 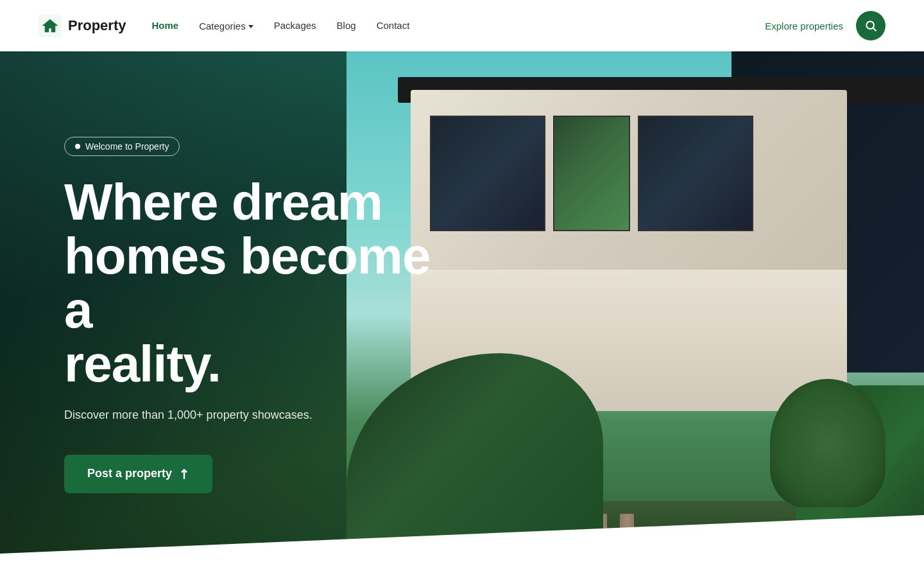 What do you see at coordinates (295, 26) in the screenshot?
I see `nav-item-packages: Packages` at bounding box center [295, 26].